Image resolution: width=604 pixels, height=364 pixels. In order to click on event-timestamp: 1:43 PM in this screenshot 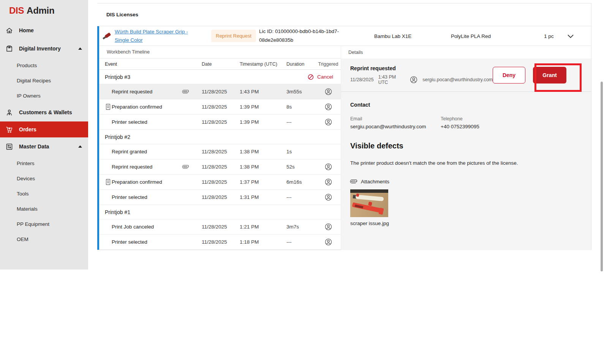, I will do `click(263, 92)`.